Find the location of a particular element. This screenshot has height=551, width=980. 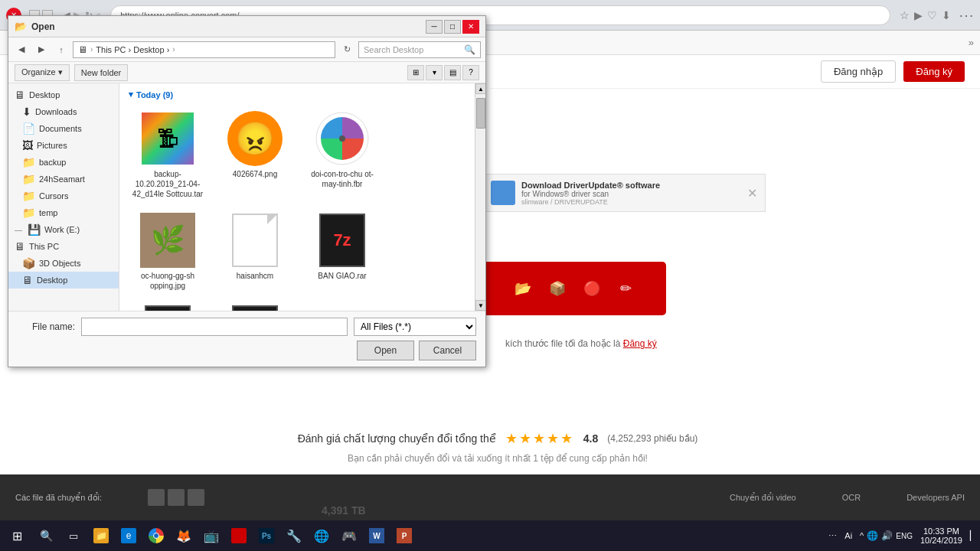

nav-documents: 📄 Documents is located at coordinates (64, 129).